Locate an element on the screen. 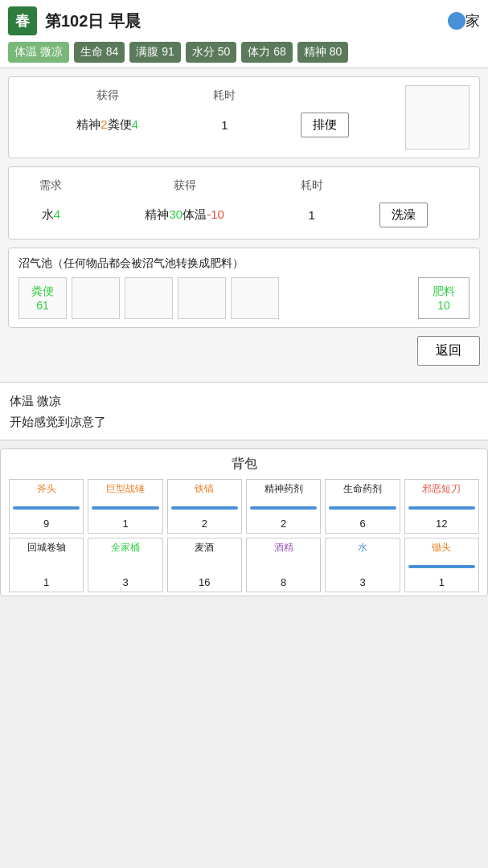 The width and height of the screenshot is (488, 868). stat-badge: 体力 68 is located at coordinates (267, 52).